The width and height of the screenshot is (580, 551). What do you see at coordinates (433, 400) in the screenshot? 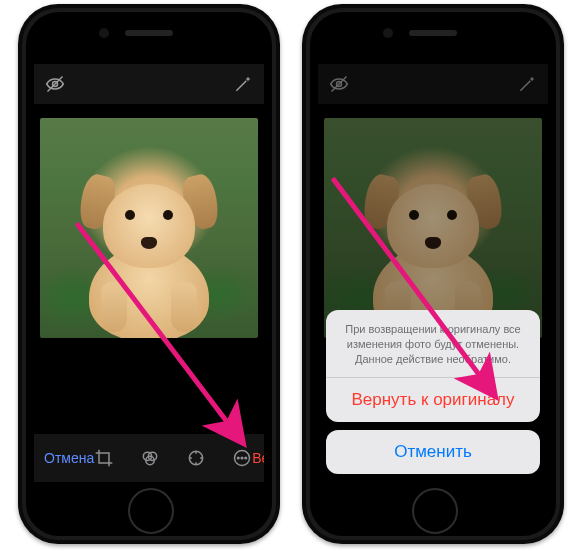
I see `revert-to-original-button: Вернуть к оригиналу` at bounding box center [433, 400].